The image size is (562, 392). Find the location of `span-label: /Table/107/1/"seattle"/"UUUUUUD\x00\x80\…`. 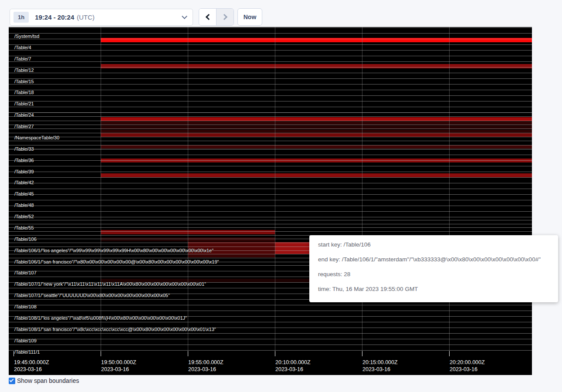

span-label: /Table/107/1/"seattle"/"UUUUUUD\x00\x80\… is located at coordinates (92, 295).